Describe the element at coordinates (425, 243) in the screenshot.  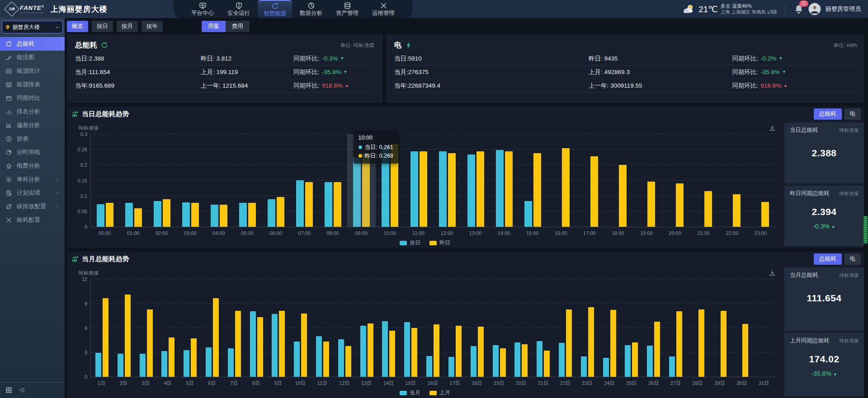
I see `chart-legend: 当日昨日` at that location.